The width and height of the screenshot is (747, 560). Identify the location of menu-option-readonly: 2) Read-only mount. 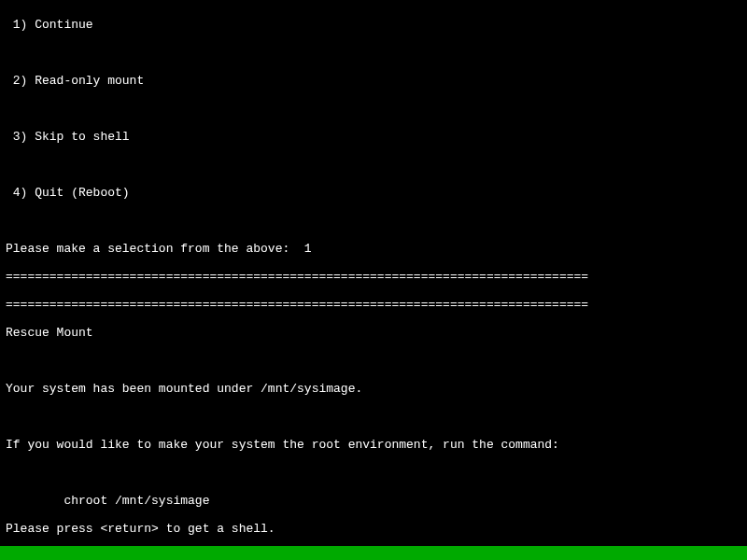
(374, 80).